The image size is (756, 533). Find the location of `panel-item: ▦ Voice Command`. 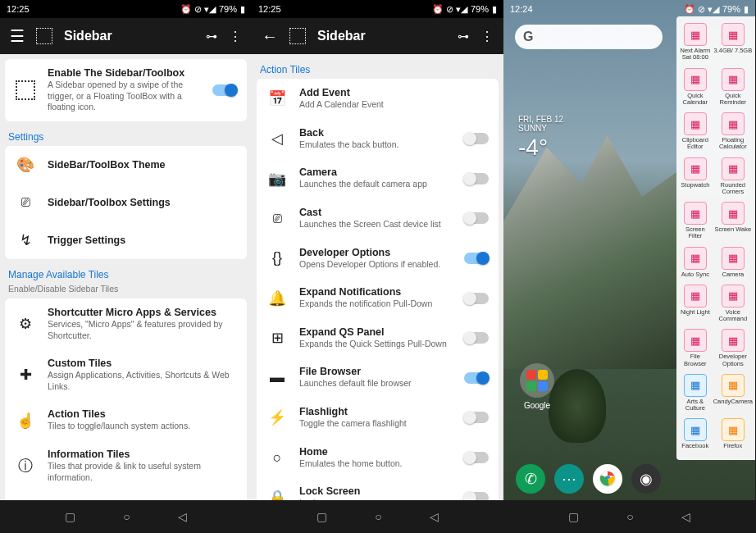

panel-item: ▦ Voice Command is located at coordinates (733, 305).